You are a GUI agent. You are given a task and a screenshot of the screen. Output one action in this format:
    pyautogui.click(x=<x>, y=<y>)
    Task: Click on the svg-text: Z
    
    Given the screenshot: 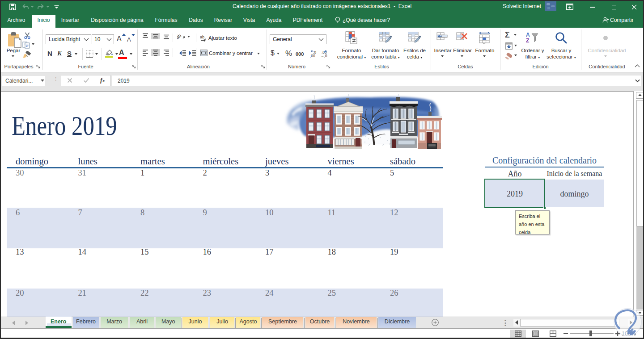 What is the action you would take?
    pyautogui.click(x=528, y=41)
    